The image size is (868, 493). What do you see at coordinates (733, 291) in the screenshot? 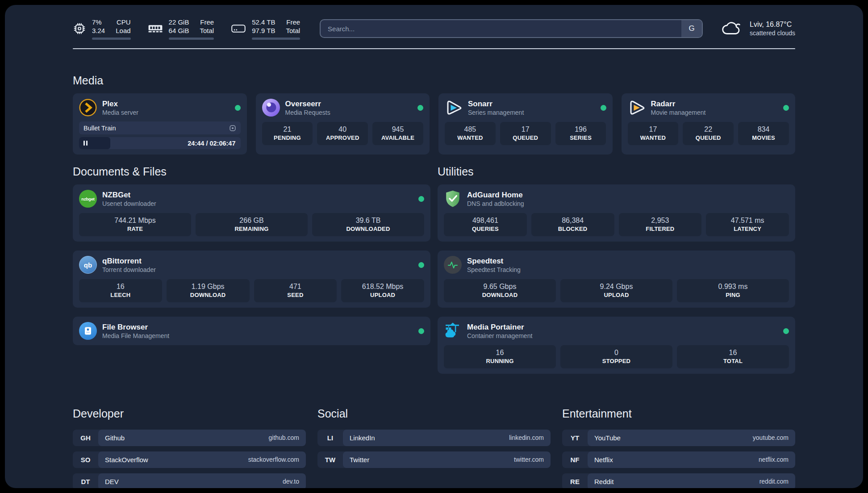
I see `stat-tile: 0.993 ms PING` at bounding box center [733, 291].